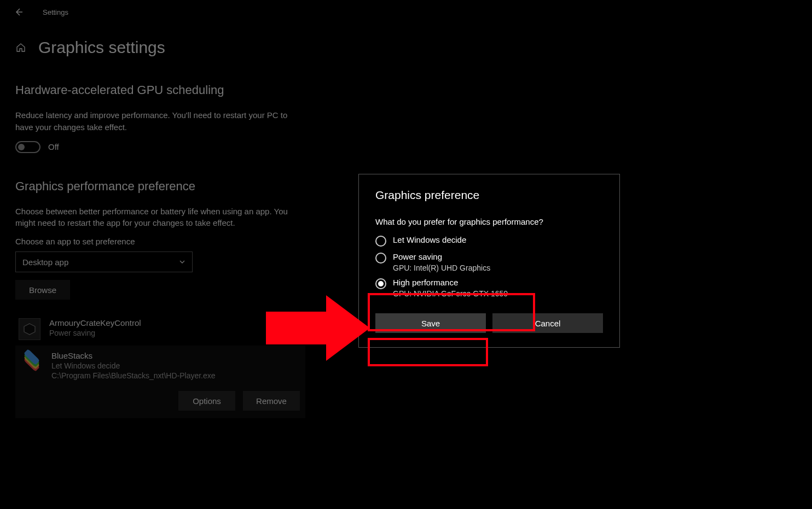 This screenshot has height=509, width=812. What do you see at coordinates (442, 257) in the screenshot?
I see `radio-label: Power saving` at bounding box center [442, 257].